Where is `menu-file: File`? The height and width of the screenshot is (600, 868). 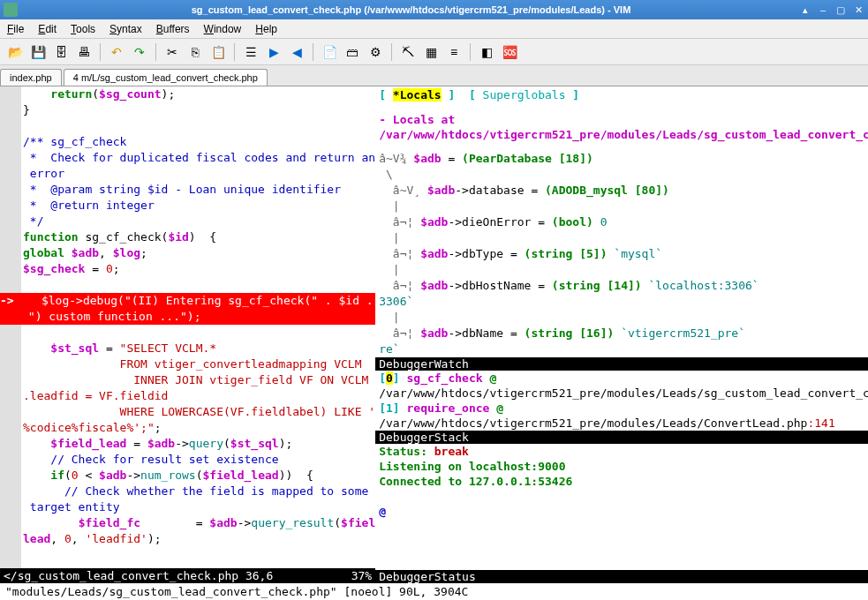
menu-file: File is located at coordinates (16, 29).